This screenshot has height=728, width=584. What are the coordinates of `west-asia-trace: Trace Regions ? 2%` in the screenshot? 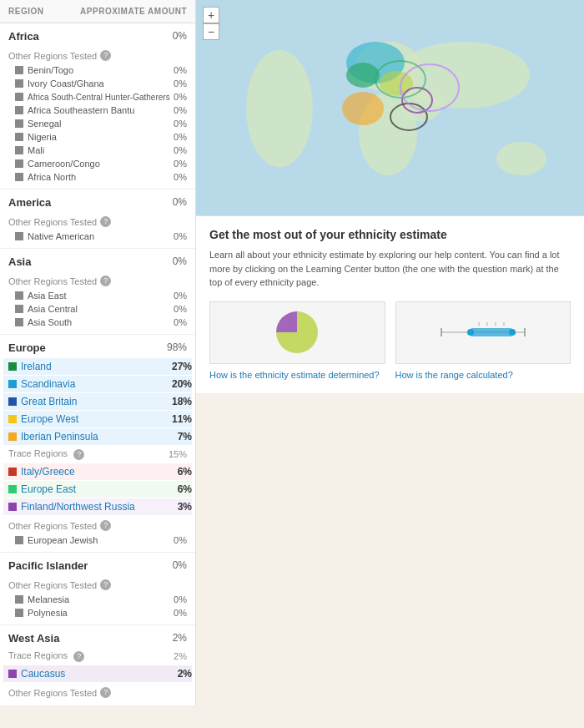 It's located at (98, 656).